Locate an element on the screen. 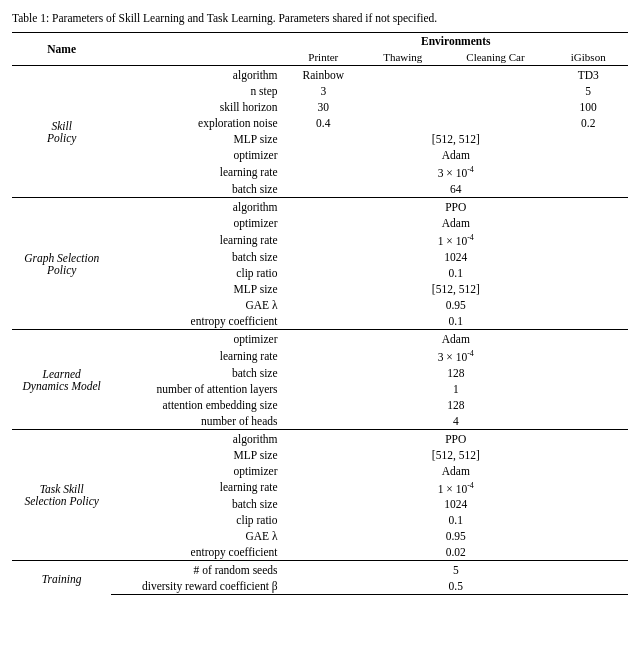  param-name: number of attention layers is located at coordinates (197, 389).